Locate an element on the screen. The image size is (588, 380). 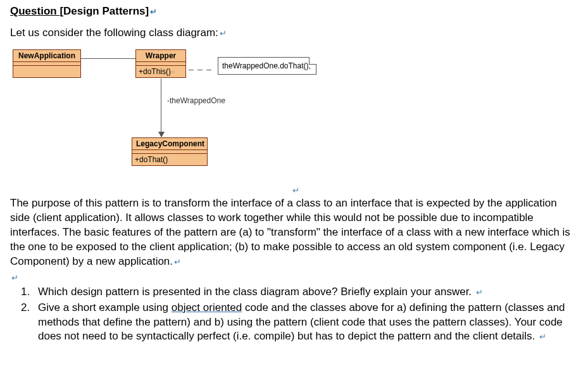
question-list: Which design pattern is presented in the… is located at coordinates (305, 315).